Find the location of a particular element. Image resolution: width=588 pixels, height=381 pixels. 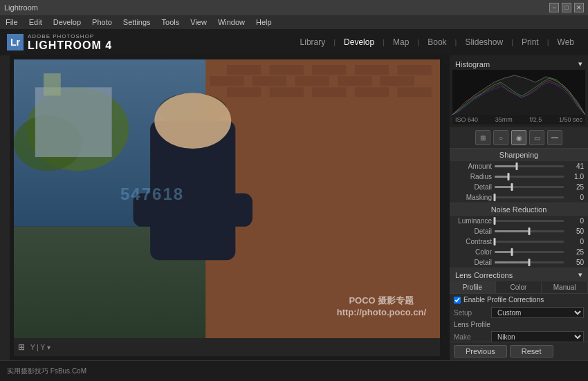

menu-edit: Edit is located at coordinates (36, 22).